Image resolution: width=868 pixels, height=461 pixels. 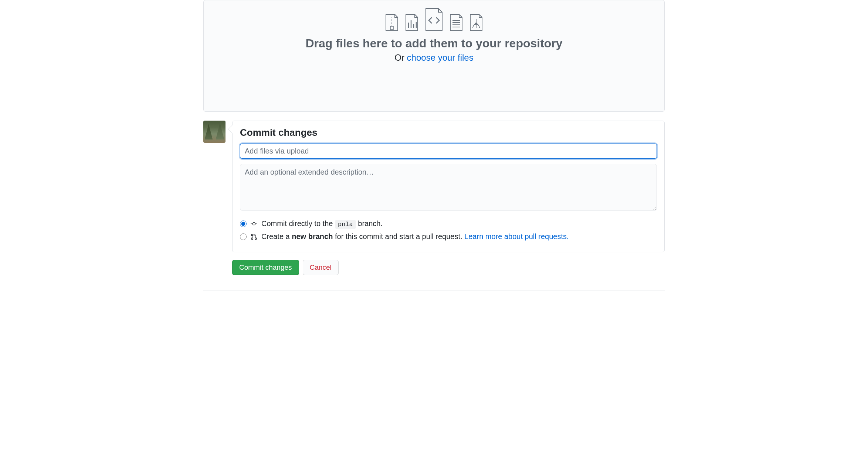 I want to click on form-actions: Commit changes Cancel, so click(x=448, y=267).